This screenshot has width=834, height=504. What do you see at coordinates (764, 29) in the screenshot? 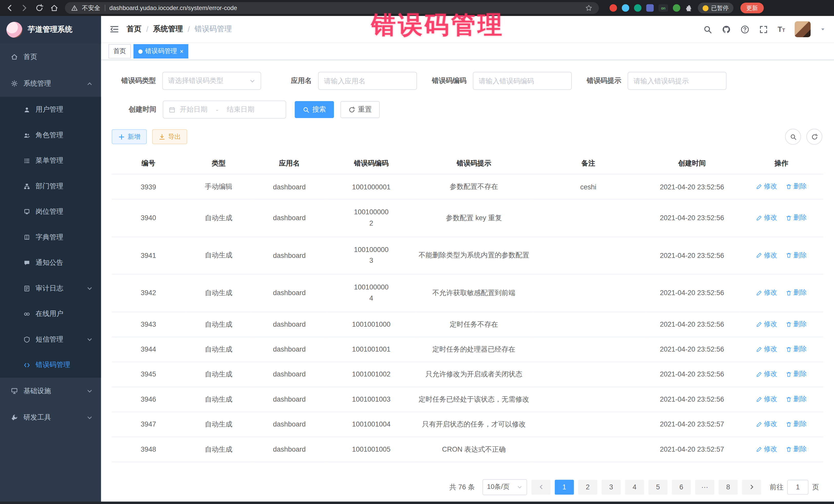
I see `fullscreen-icon` at bounding box center [764, 29].